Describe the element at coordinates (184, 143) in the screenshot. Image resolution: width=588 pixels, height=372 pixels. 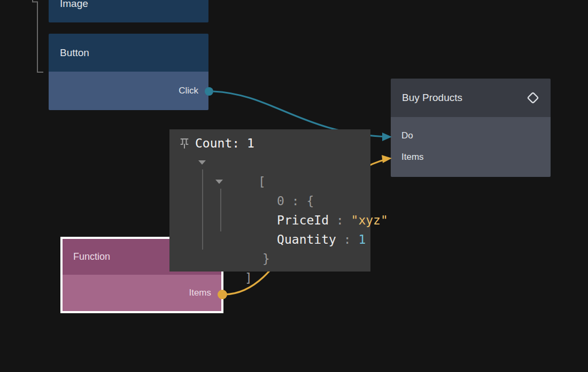
I see `pin-icon` at that location.